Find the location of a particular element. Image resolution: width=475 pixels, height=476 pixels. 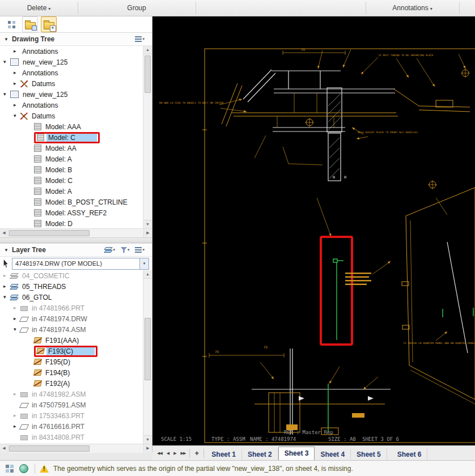

annotations-dropdown-button: Annotations▾ is located at coordinates (413, 8).